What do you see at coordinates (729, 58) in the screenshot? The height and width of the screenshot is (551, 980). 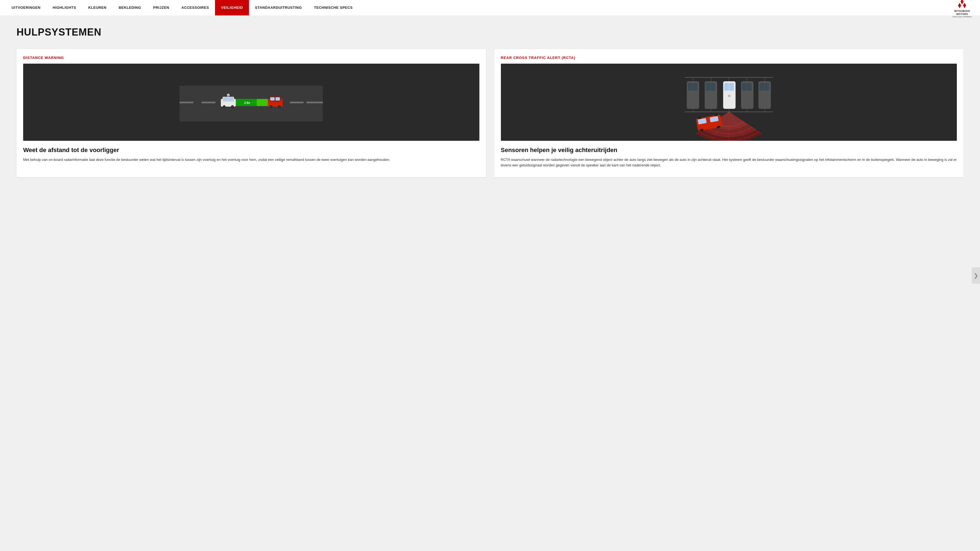 I see `rcta-label: REAR CROSS TRAFFIC ALERT (RCTA)` at bounding box center [729, 58].